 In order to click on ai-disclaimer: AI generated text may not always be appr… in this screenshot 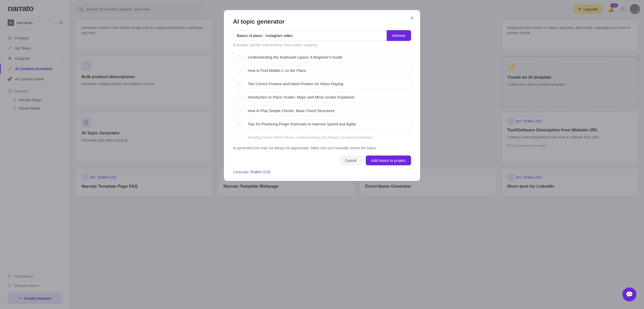, I will do `click(322, 148)`.